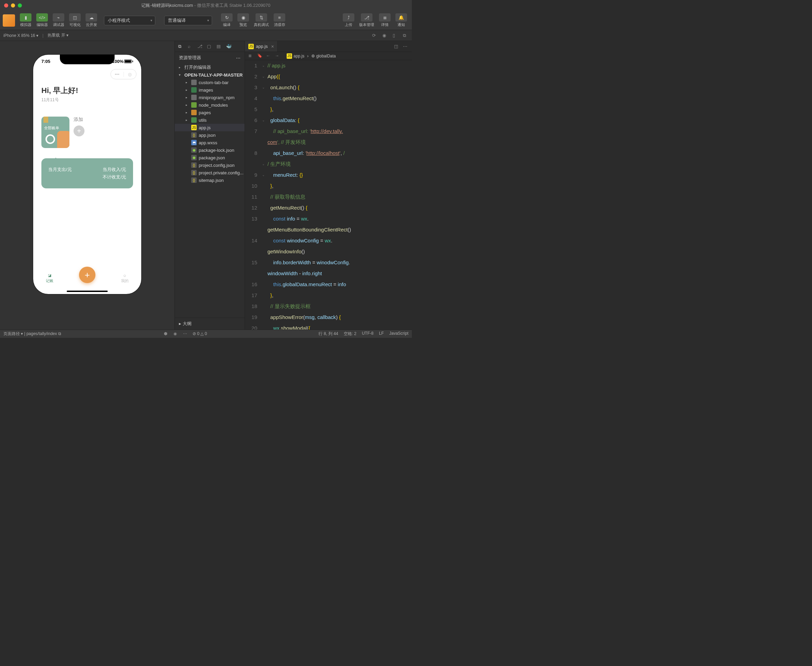  I want to click on editor-button: </>编辑器, so click(42, 20).